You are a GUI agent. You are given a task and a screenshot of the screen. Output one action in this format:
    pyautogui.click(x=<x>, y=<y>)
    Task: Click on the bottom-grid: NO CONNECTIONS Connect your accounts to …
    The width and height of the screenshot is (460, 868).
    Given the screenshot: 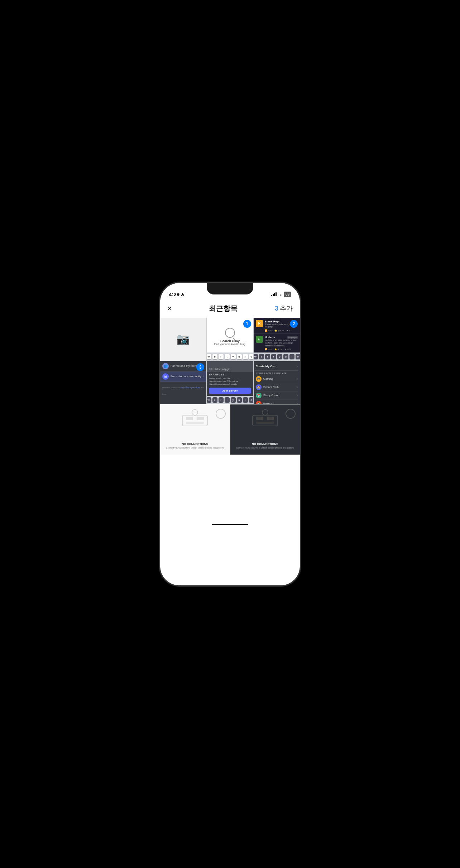 What is the action you would take?
    pyautogui.click(x=230, y=430)
    